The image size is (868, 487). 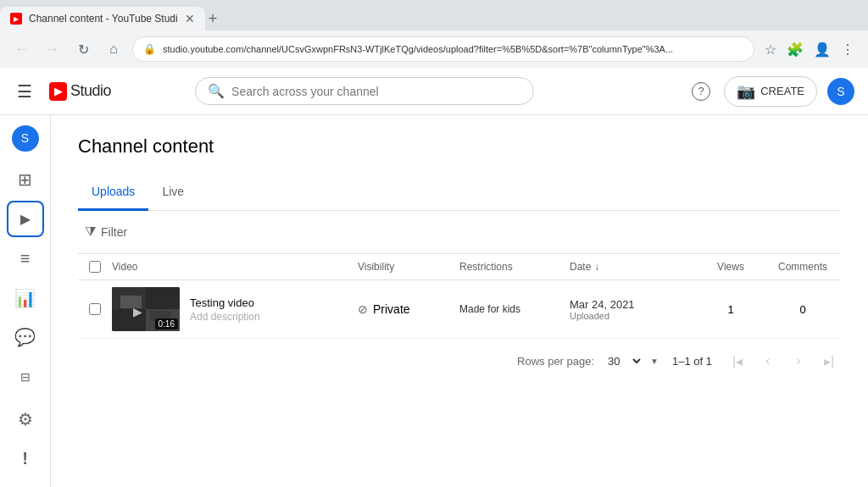 I want to click on analytics-icon: 📊, so click(x=25, y=298).